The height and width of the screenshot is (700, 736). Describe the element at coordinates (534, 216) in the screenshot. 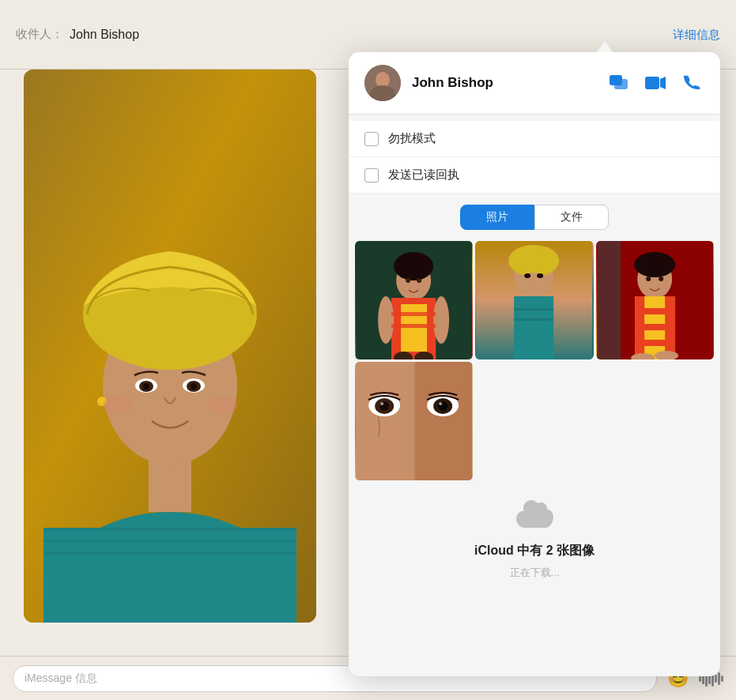

I see `segmented-control: 照片 文件` at that location.